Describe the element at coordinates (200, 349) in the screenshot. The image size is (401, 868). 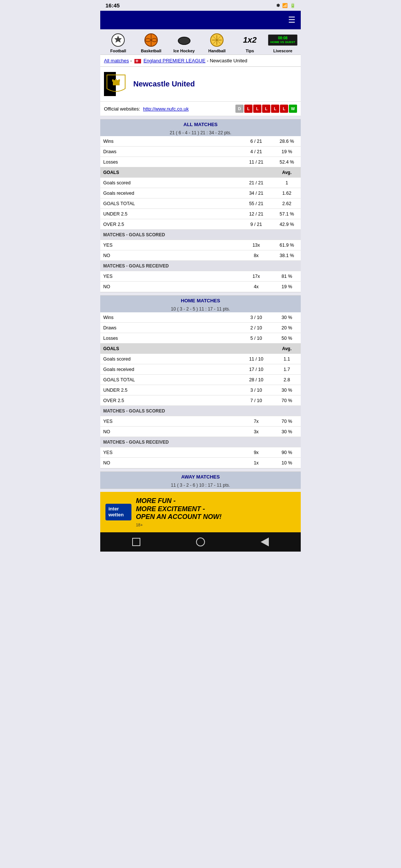
I see `home-goals-header-row: GOALS Avg.` at that location.